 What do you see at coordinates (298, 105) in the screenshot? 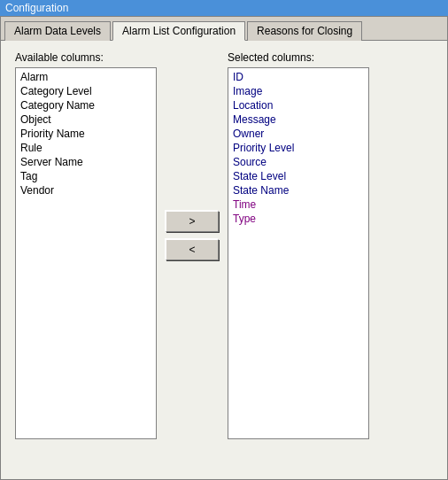
I see `list-item: Location` at bounding box center [298, 105].